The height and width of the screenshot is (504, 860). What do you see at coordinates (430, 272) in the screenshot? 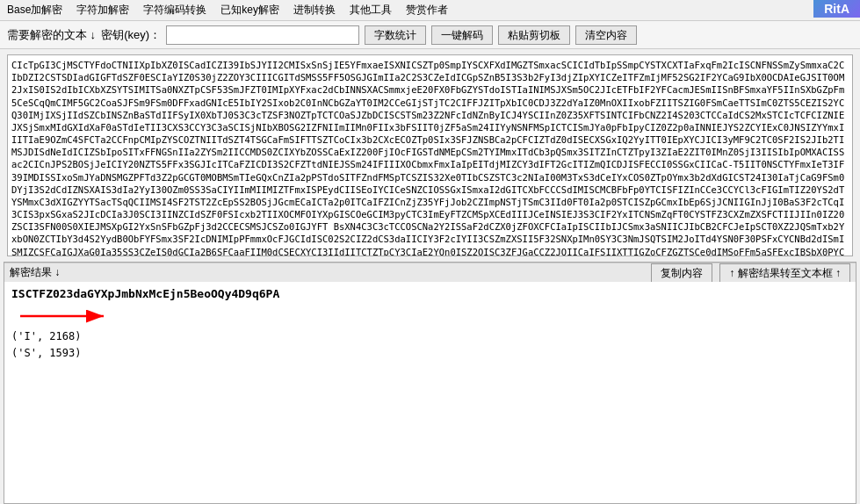
I see `result-header-bar: 解密结果 ↓ 复制内容 ↑ 解密结果转至文本框 ↑` at bounding box center [430, 272].